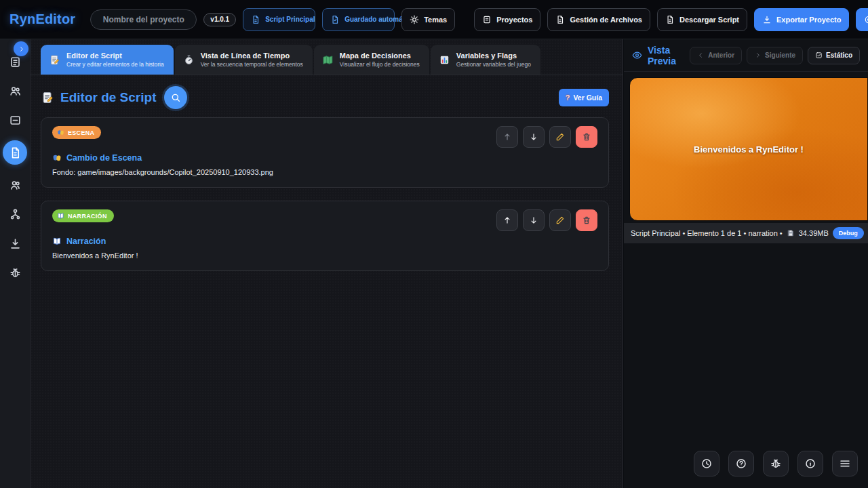 The image size is (868, 488). What do you see at coordinates (15, 120) in the screenshot?
I see `sidebar-item-scenes` at bounding box center [15, 120].